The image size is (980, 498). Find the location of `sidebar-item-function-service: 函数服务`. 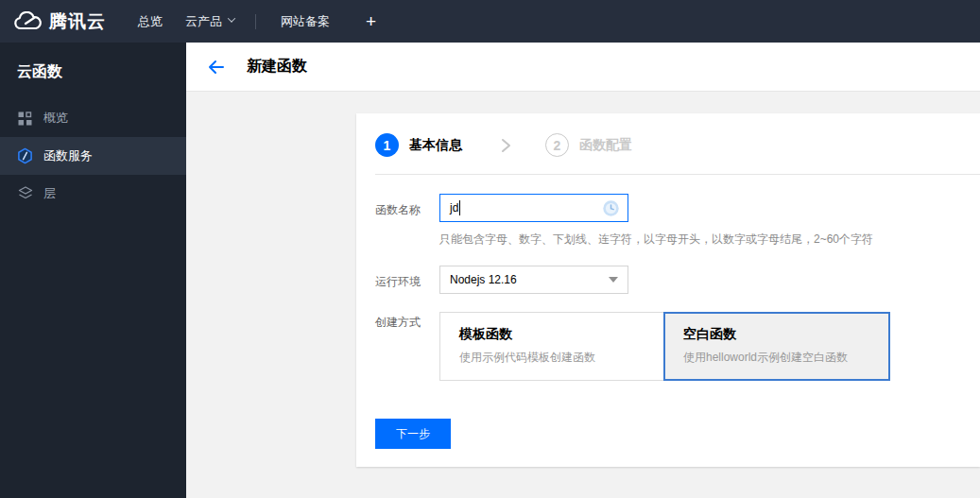

sidebar-item-function-service: 函数服务 is located at coordinates (93, 156).